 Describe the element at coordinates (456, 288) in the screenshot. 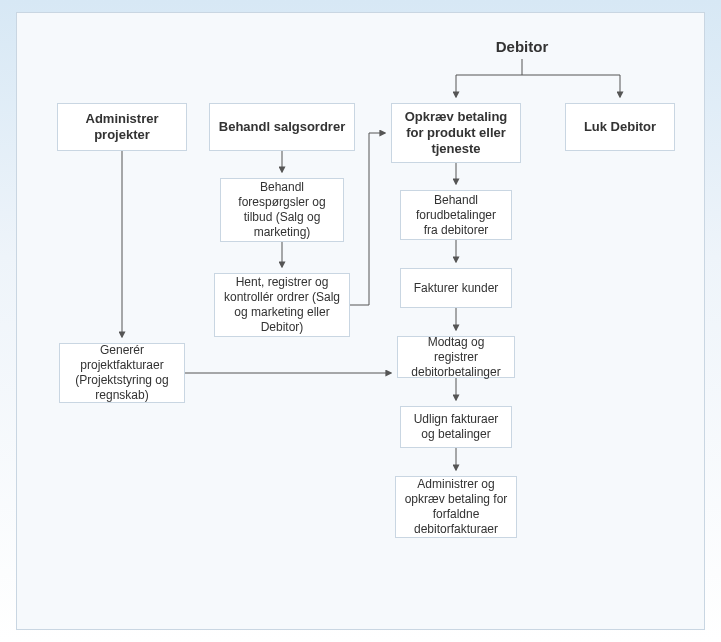

I see `node-invoice-customers: Fakturer kunder` at that location.